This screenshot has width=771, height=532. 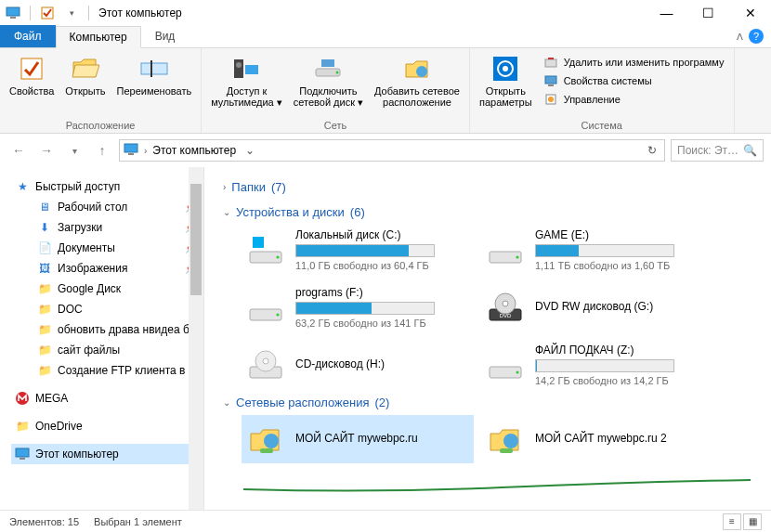 What do you see at coordinates (622, 306) in the screenshot?
I see `drive-name: DVD RW дисковод (G:)` at bounding box center [622, 306].